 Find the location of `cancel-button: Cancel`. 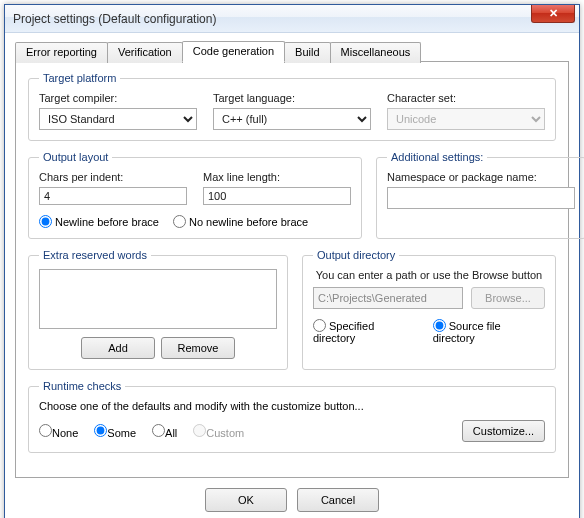

cancel-button: Cancel is located at coordinates (338, 500).